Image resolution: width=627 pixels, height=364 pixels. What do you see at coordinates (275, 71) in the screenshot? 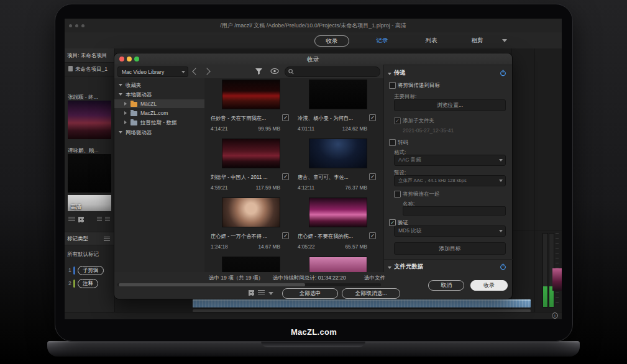
I see `visibility-icon` at bounding box center [275, 71].